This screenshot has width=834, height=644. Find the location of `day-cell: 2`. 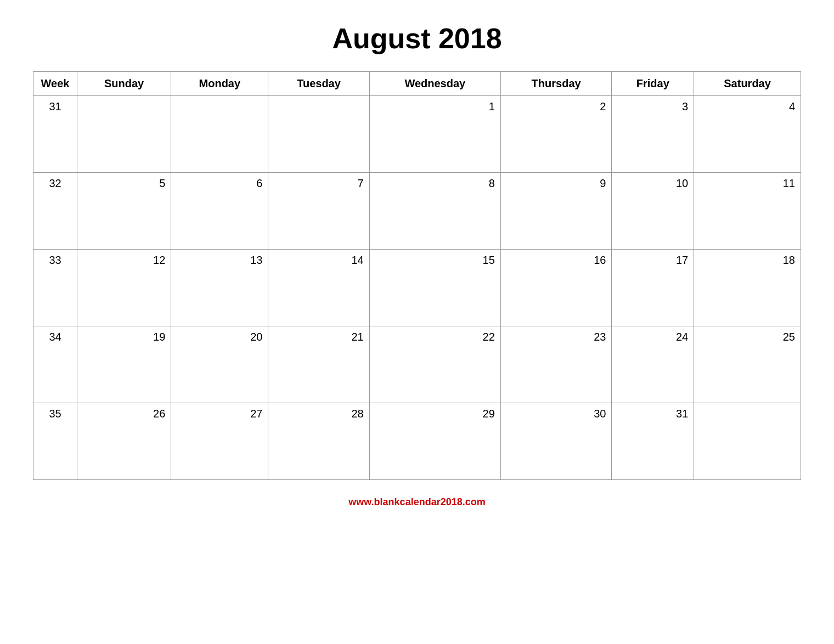

day-cell: 2 is located at coordinates (556, 134).